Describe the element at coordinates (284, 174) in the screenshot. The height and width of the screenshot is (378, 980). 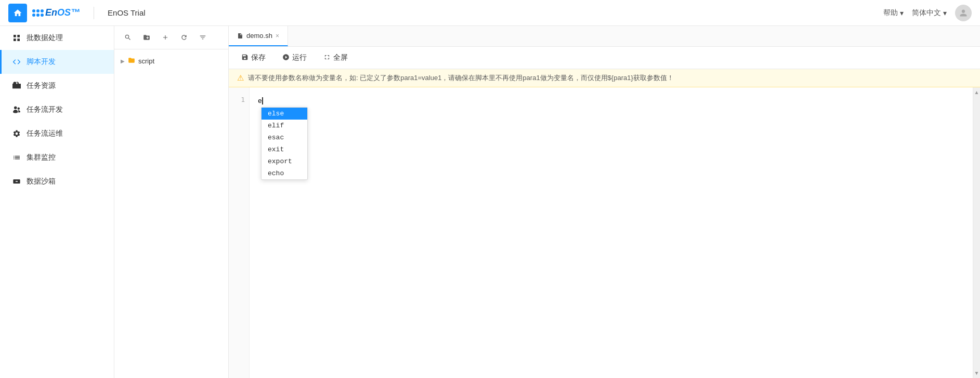
I see `autocomplete-item-echo: echo` at that location.